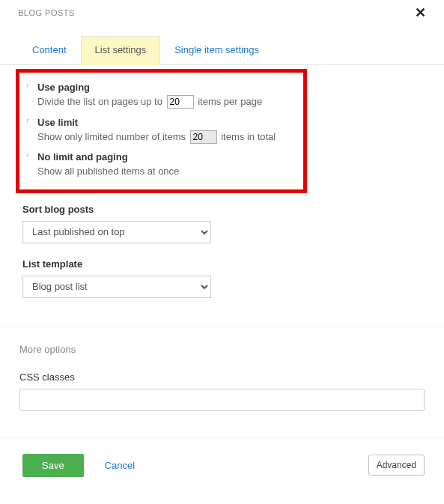 This screenshot has width=444, height=504. I want to click on option-use-paging-desc: Divide the list on pages up to items per…, so click(166, 102).